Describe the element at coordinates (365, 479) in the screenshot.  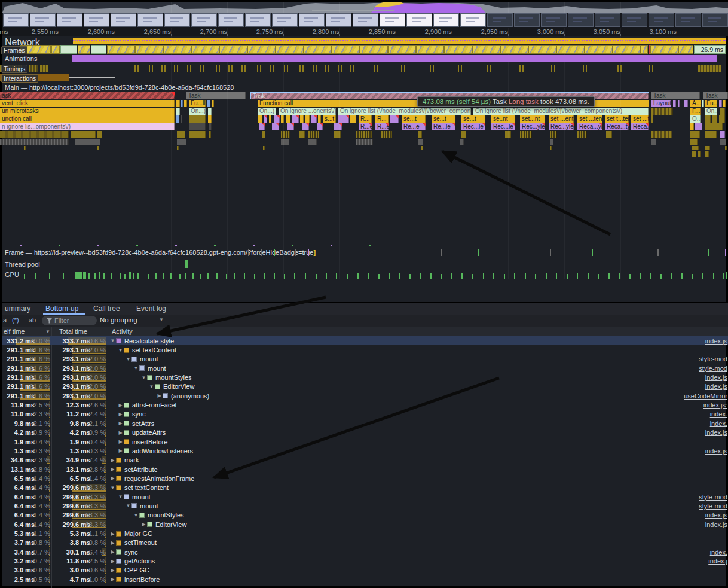
I see `table-row: 6.5 ms1.4 %6.5 ms1.4 %▶requestAnimationF…` at that location.